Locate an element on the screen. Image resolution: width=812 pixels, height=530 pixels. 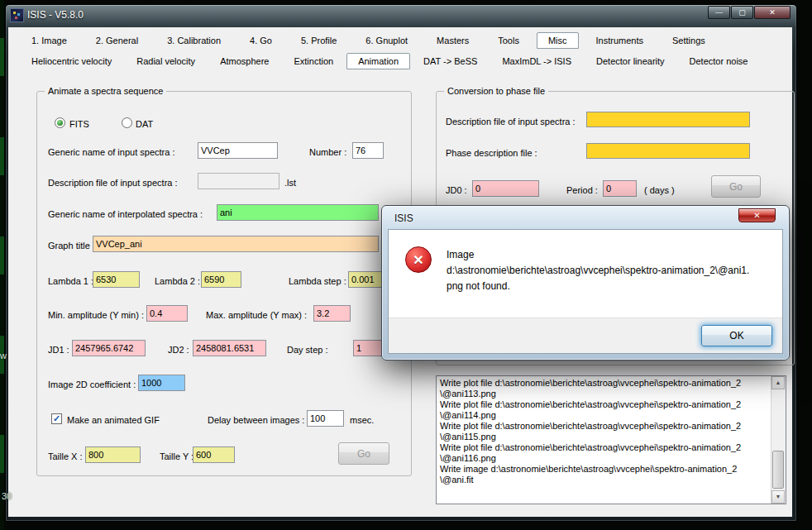
log-scrollbar: ▲ ▼ is located at coordinates (778, 440).